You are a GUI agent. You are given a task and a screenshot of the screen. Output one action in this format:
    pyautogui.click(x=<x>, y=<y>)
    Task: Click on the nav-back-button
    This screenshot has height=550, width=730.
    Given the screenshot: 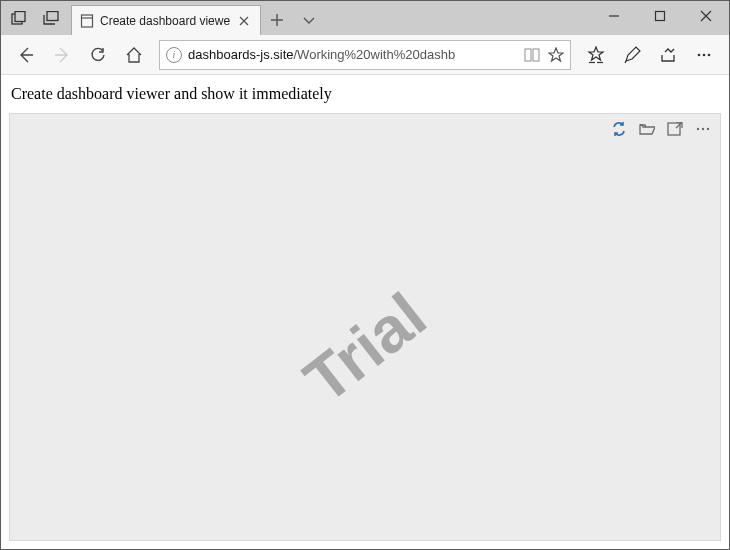 What is the action you would take?
    pyautogui.click(x=26, y=55)
    